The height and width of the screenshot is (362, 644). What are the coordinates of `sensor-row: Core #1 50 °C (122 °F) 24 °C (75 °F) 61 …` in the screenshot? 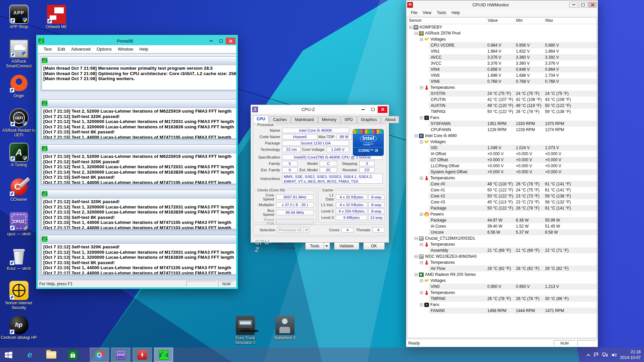 It's located at (502, 190).